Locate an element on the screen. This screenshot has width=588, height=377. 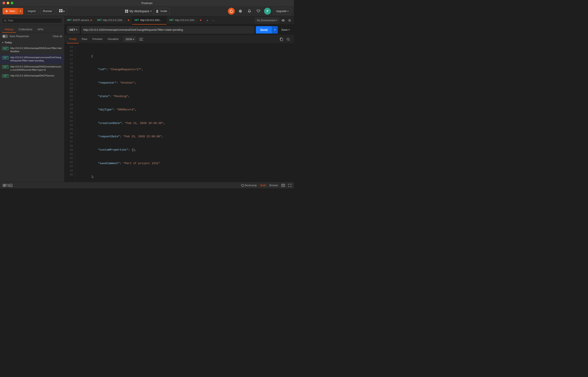
tab-2: GET http://10.9.0.100/m... is located at coordinates (149, 21).